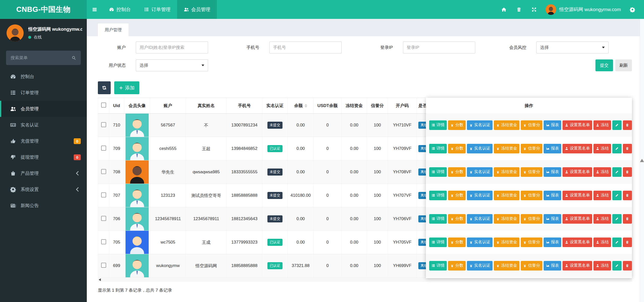 This screenshot has height=302, width=644. What do you see at coordinates (206, 106) in the screenshot?
I see `column-header: 真实姓名` at bounding box center [206, 106].